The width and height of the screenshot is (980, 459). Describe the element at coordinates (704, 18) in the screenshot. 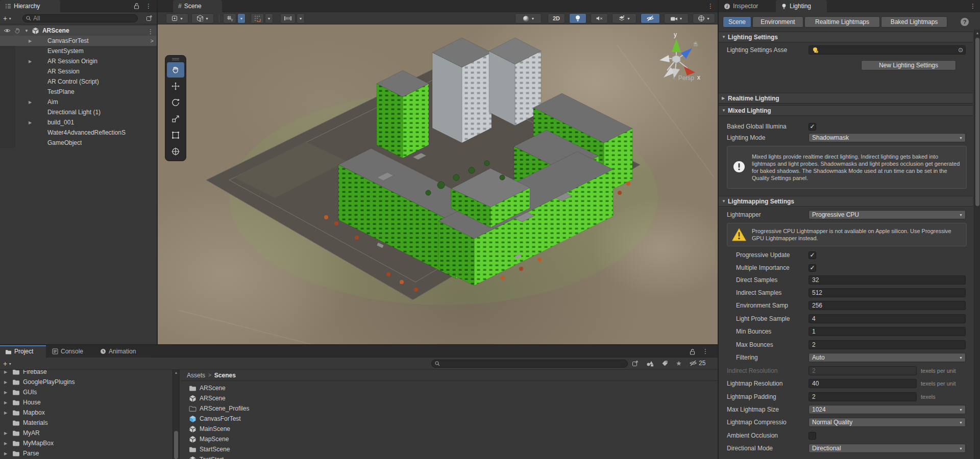

I see `gizmos-button: ▼` at that location.